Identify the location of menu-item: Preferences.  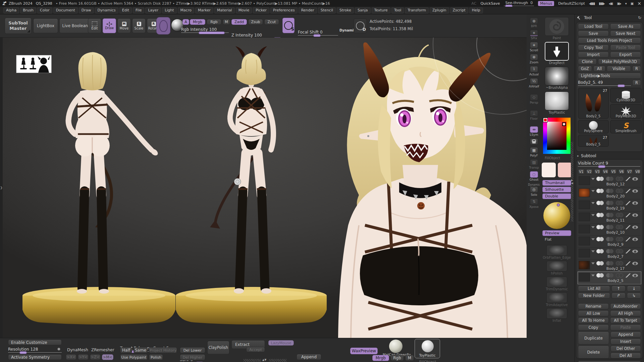
(284, 10).